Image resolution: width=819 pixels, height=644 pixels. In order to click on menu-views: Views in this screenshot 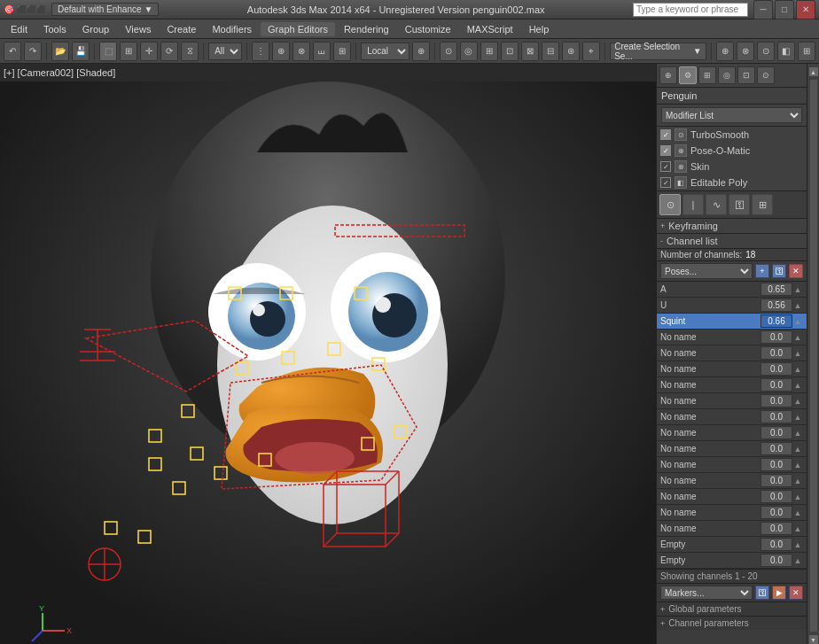, I will do `click(138, 29)`.